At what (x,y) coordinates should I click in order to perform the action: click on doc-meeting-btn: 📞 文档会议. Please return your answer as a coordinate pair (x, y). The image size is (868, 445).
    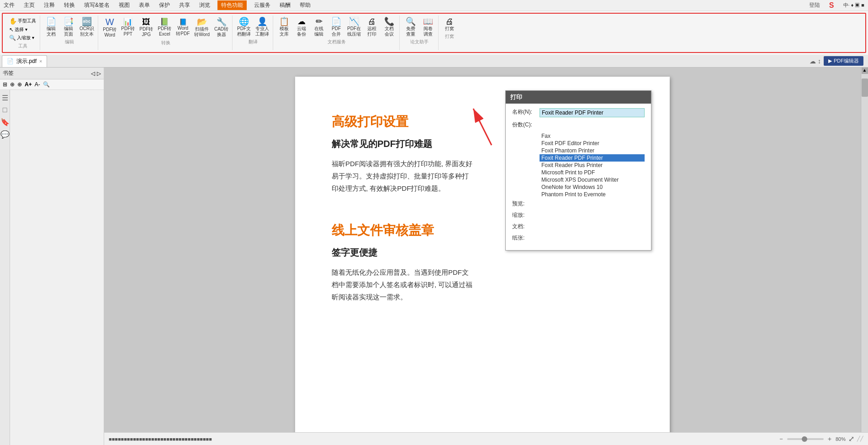
    Looking at the image, I should click on (389, 27).